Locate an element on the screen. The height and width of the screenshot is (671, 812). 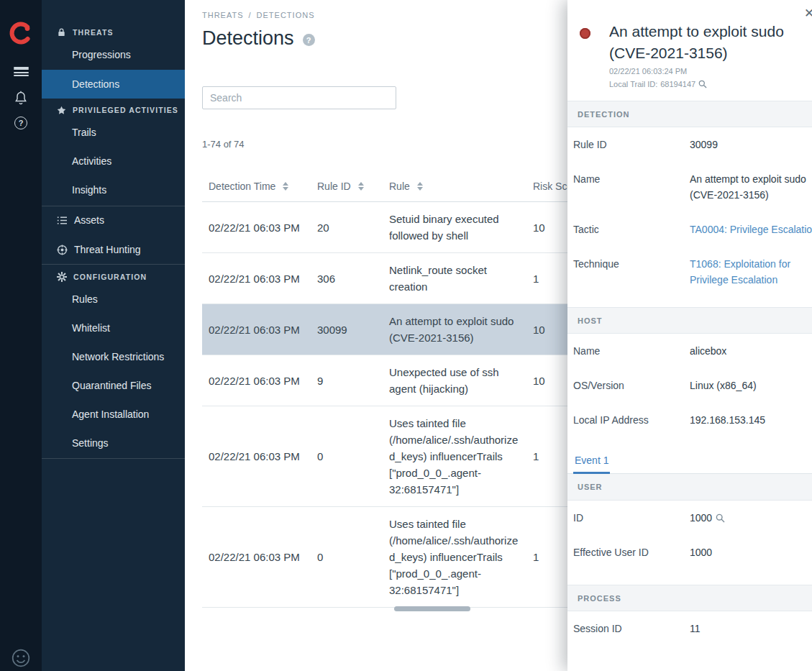
section-header-threats: THREATS is located at coordinates (114, 32).